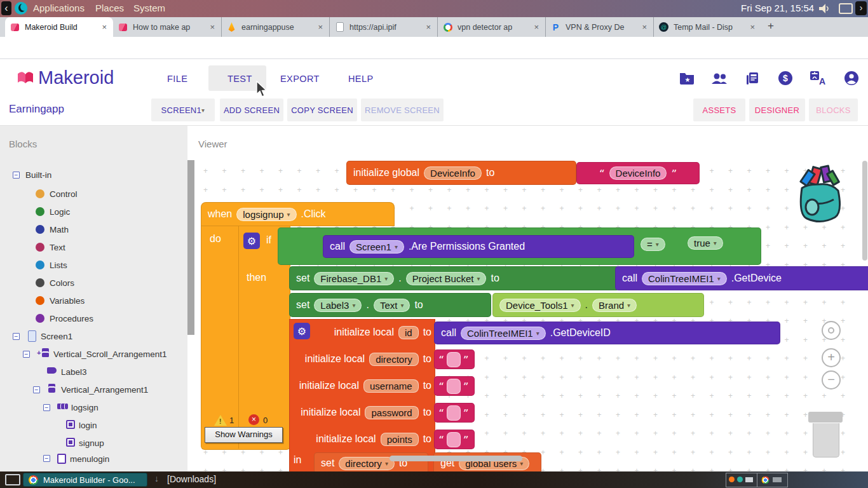 The image size is (868, 488). What do you see at coordinates (478, 247) in the screenshot?
I see `block-call-permissions: call Screen1 .Are Permissions Granted` at bounding box center [478, 247].